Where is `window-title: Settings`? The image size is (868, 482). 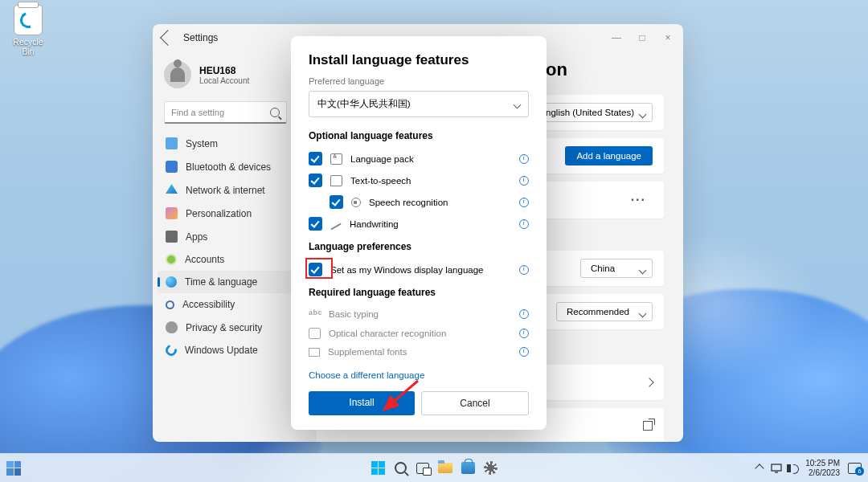 window-title: Settings is located at coordinates (201, 38).